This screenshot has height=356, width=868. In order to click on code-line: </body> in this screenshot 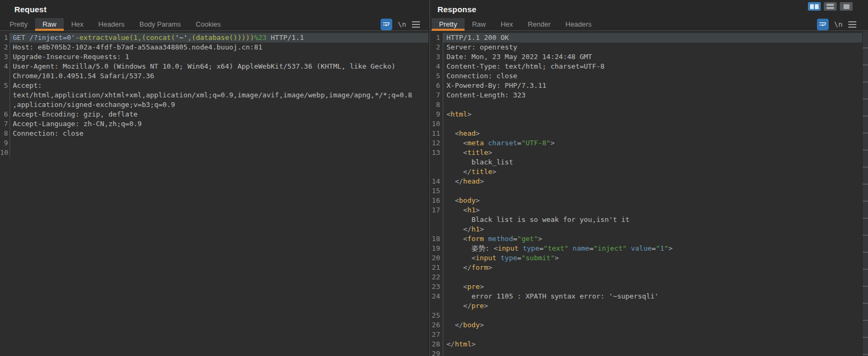, I will do `click(656, 325)`.